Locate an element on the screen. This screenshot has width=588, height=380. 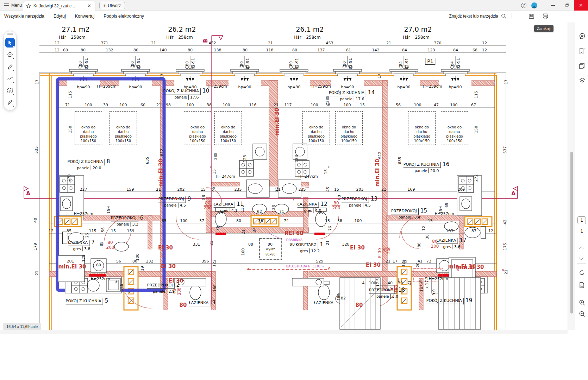
draw-tool-button is located at coordinates (10, 79).